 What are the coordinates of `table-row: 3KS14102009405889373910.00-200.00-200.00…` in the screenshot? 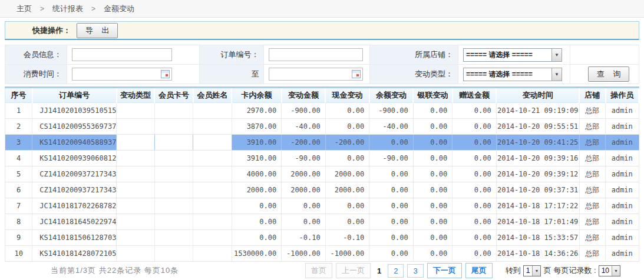 It's located at (322, 142).